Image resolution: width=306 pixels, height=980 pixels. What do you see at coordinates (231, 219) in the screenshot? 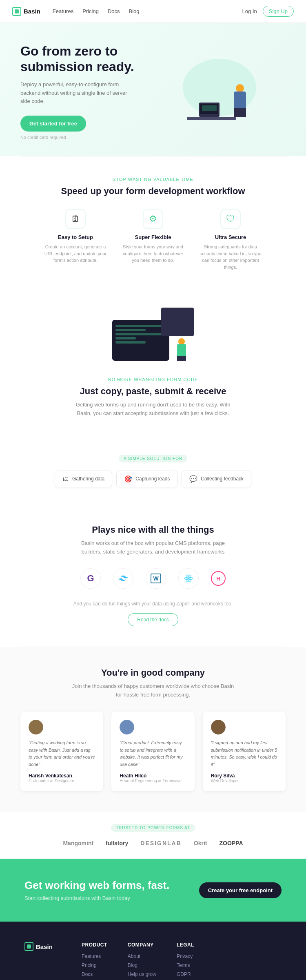
I see `secure-icon: 🛡` at bounding box center [231, 219].